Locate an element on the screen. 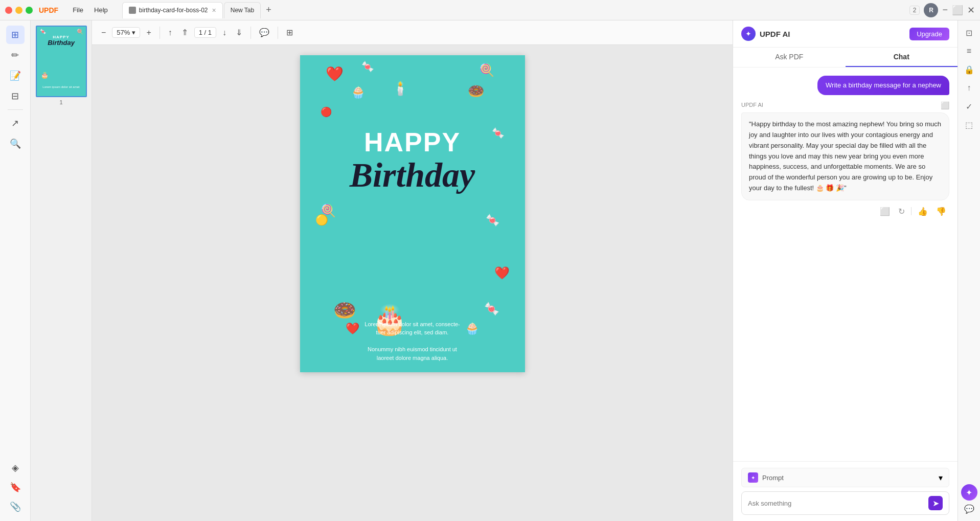 This screenshot has width=980, height=521. window-close-icon: ✕ is located at coordinates (971, 10).